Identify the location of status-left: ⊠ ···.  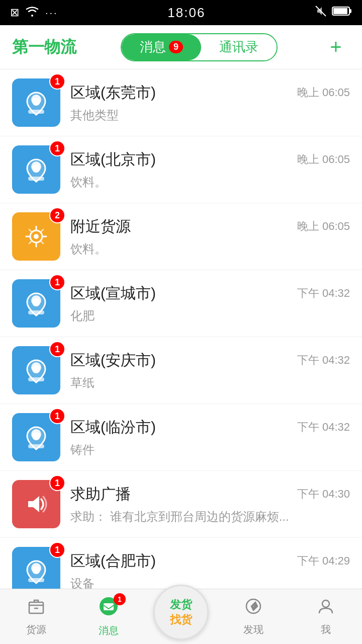
(34, 13).